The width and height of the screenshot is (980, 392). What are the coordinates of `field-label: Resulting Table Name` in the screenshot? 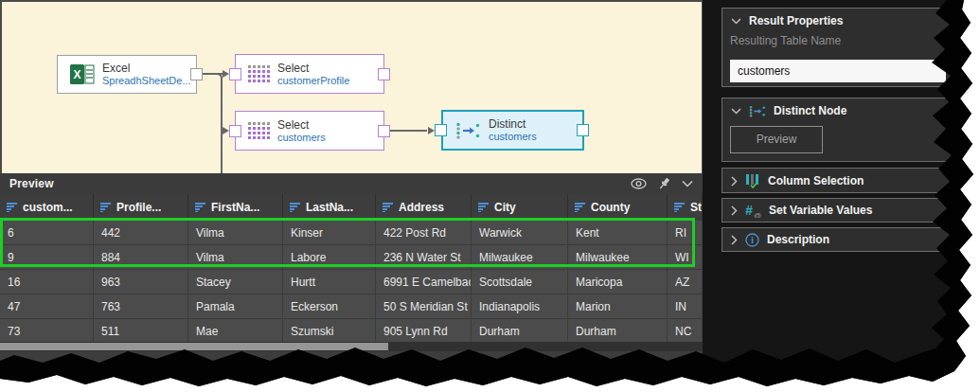 It's located at (838, 41).